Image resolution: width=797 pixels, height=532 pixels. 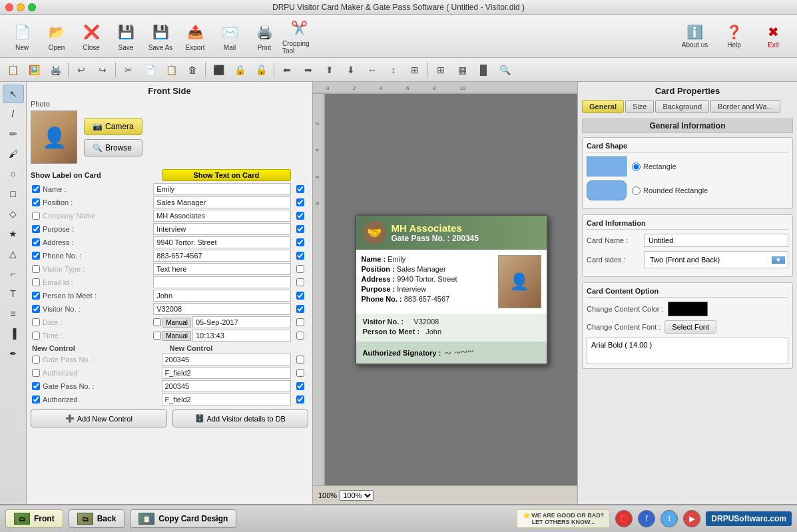 I want to click on extra-value-gatepass2, so click(x=226, y=386).